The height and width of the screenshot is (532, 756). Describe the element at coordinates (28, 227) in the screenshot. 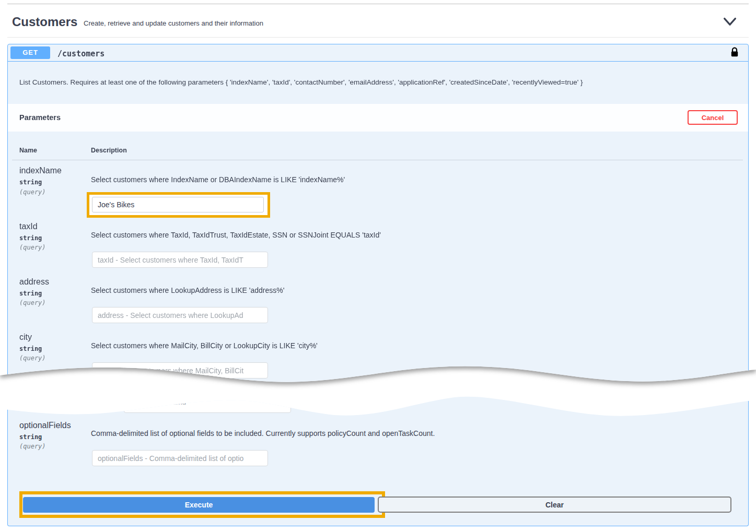

I see `param-name: taxId` at that location.